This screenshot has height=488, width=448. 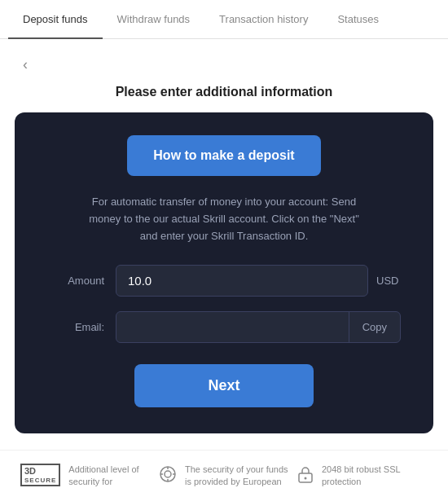 I want to click on amount-row: Amount USD, so click(x=224, y=280).